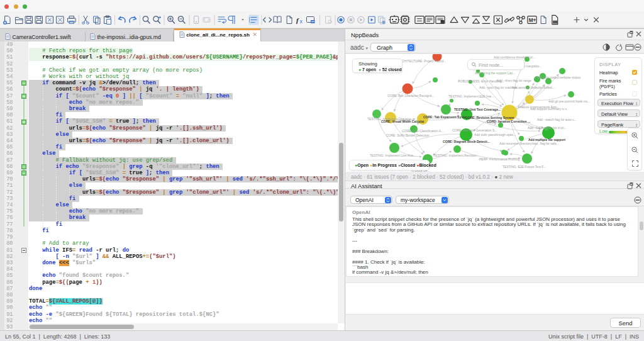 The height and width of the screenshot is (341, 644). Describe the element at coordinates (302, 21) in the screenshot. I see `svg-text: x` at that location.